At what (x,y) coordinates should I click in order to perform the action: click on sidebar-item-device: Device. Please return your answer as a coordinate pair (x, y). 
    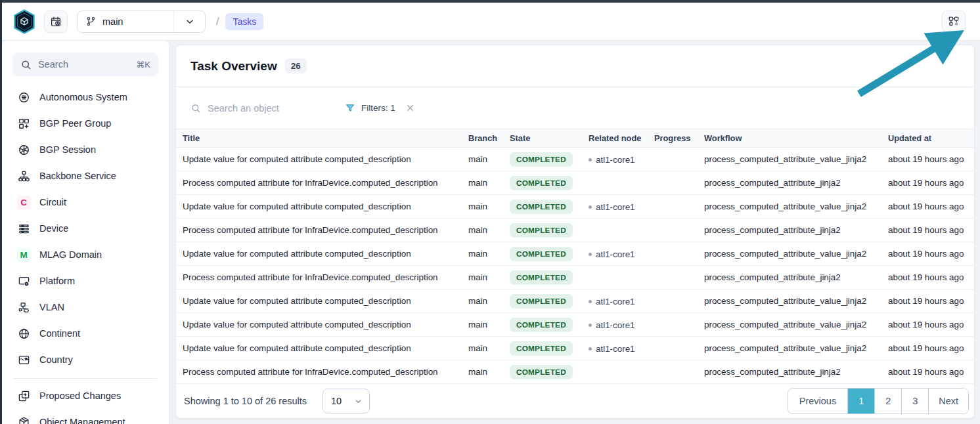
    Looking at the image, I should click on (85, 228).